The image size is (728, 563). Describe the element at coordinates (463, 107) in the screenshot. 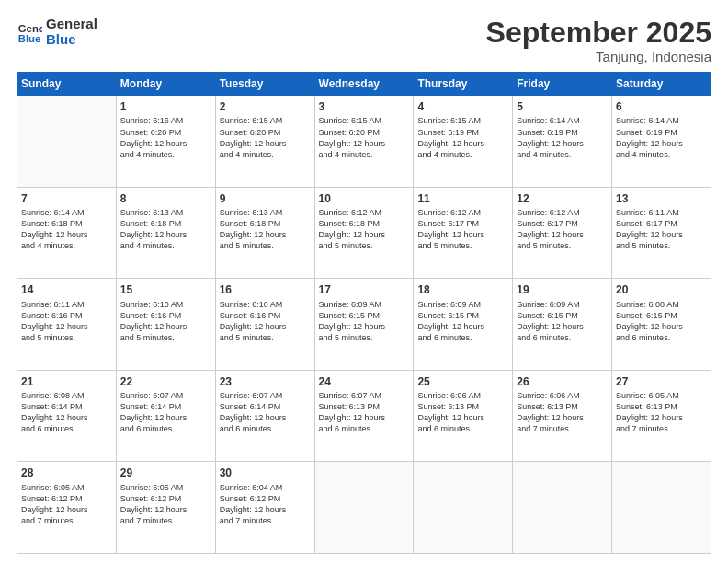

I see `day-number: 4` at that location.